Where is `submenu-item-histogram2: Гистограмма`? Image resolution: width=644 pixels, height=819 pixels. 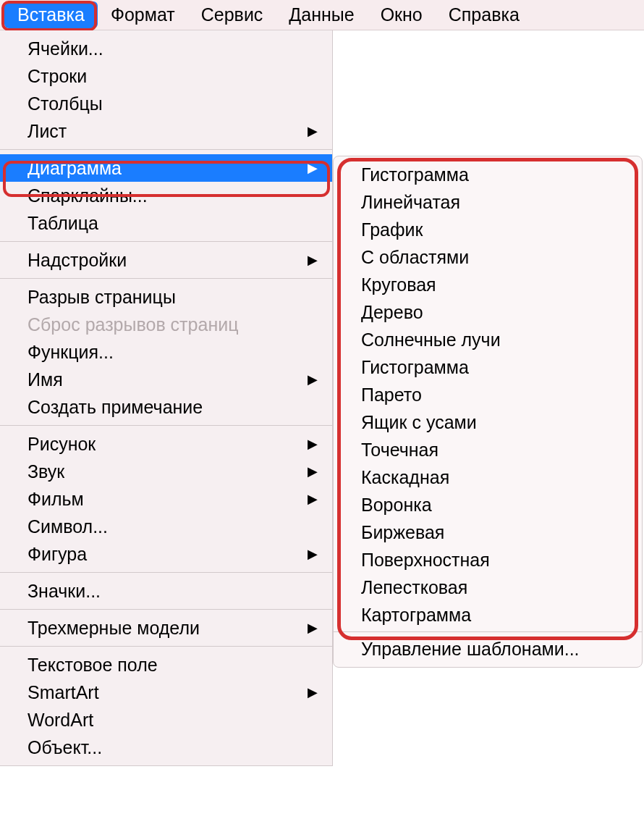
submenu-item-histogram2: Гистограмма is located at coordinates (488, 367).